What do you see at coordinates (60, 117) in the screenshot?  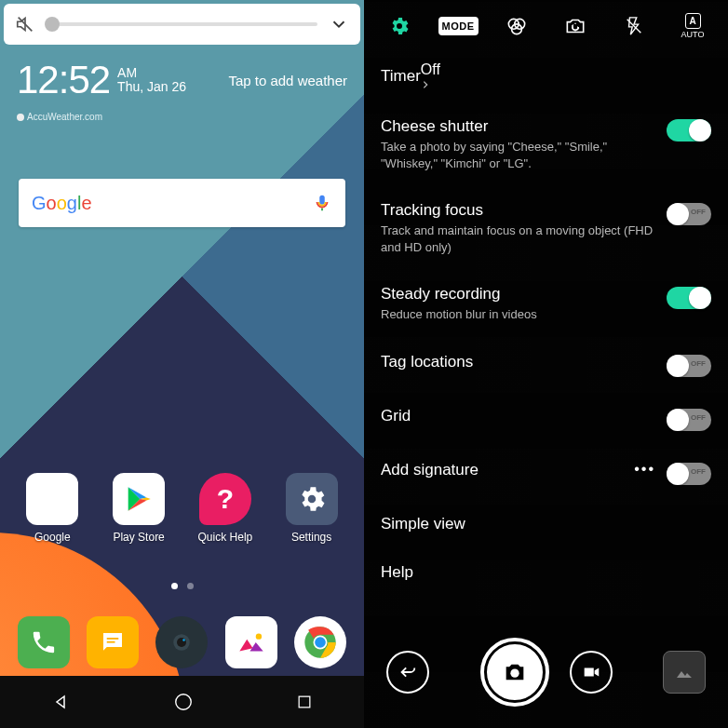 I see `accuweather-attribution: AccuWeather.com` at bounding box center [60, 117].